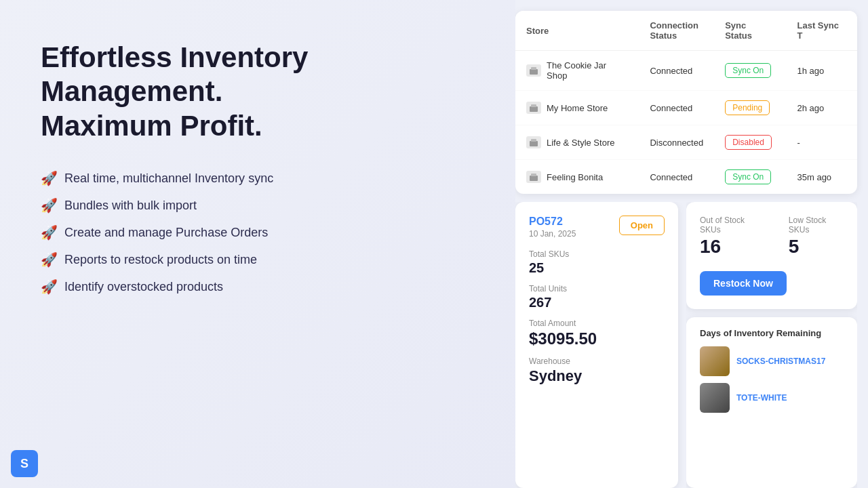 The height and width of the screenshot is (488, 868). What do you see at coordinates (597, 376) in the screenshot?
I see `warehouse-value: Sydney` at bounding box center [597, 376].